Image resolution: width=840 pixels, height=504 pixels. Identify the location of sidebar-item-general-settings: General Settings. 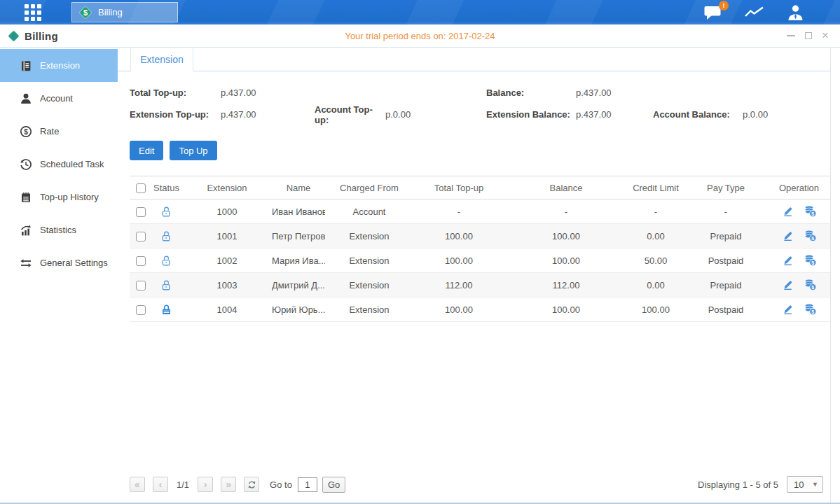
(59, 263).